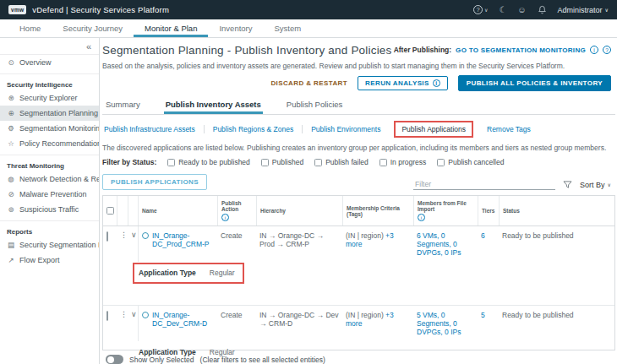 The height and width of the screenshot is (364, 617). Describe the element at coordinates (49, 144) in the screenshot. I see `sidebar-item-policy-recommendations: ☆ Policy Recommendations` at that location.